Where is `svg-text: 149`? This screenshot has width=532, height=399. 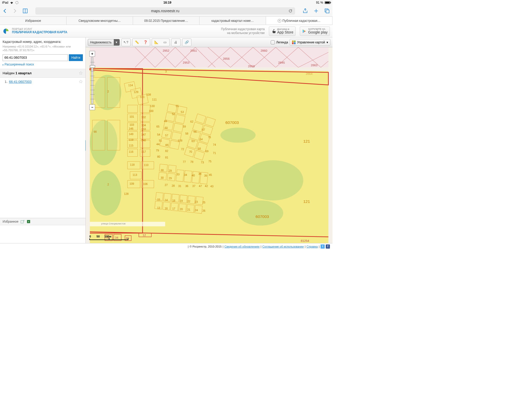 svg-text: 149 is located at coordinates (131, 134).